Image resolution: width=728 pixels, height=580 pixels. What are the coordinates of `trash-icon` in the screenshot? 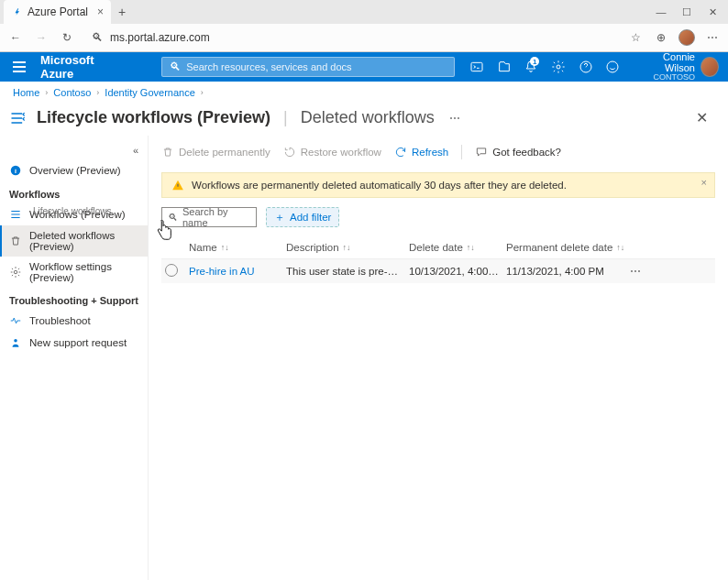 It's located at (16, 241).